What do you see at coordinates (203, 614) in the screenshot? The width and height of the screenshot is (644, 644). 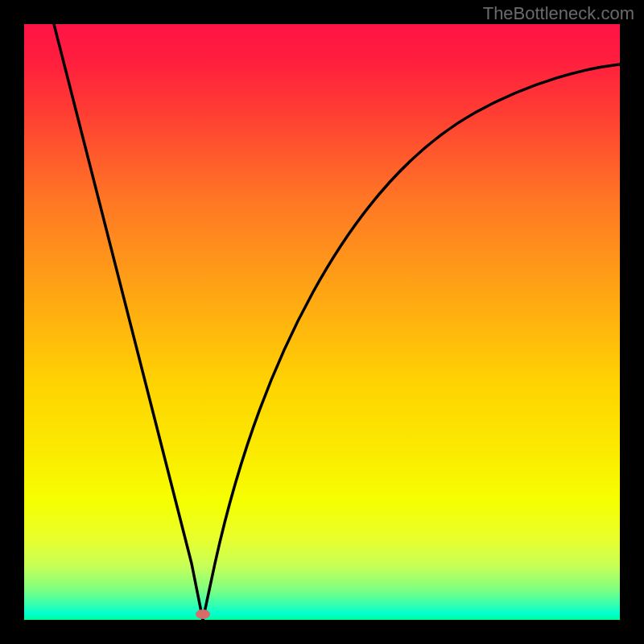 I see `minimum-marker-icon` at bounding box center [203, 614].